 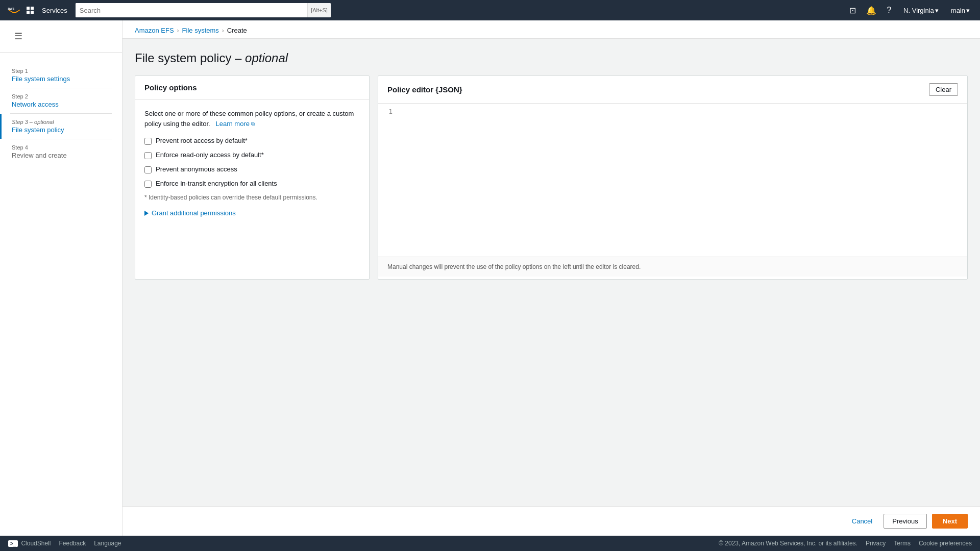 I want to click on region-chevron: ▾, so click(x=937, y=10).